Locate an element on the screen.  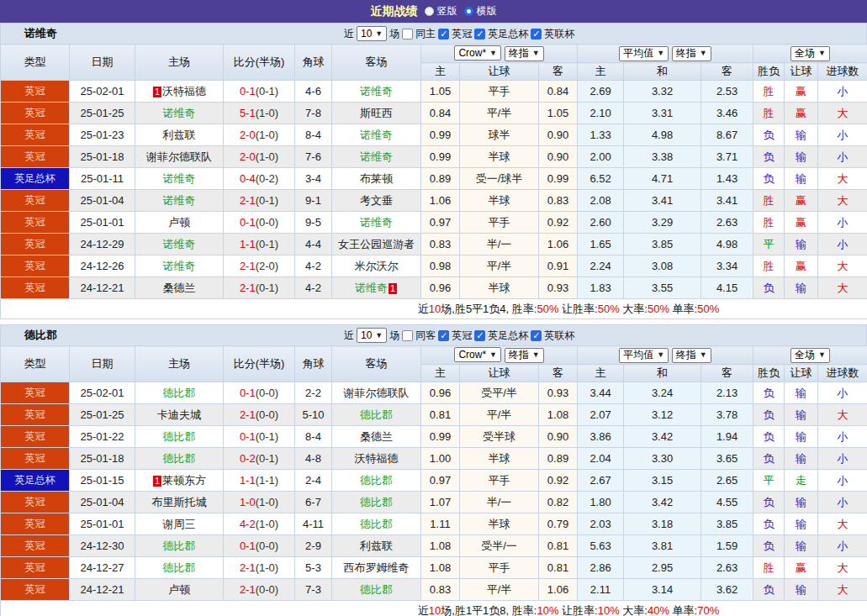
summary-text: 近 is located at coordinates (424, 309).